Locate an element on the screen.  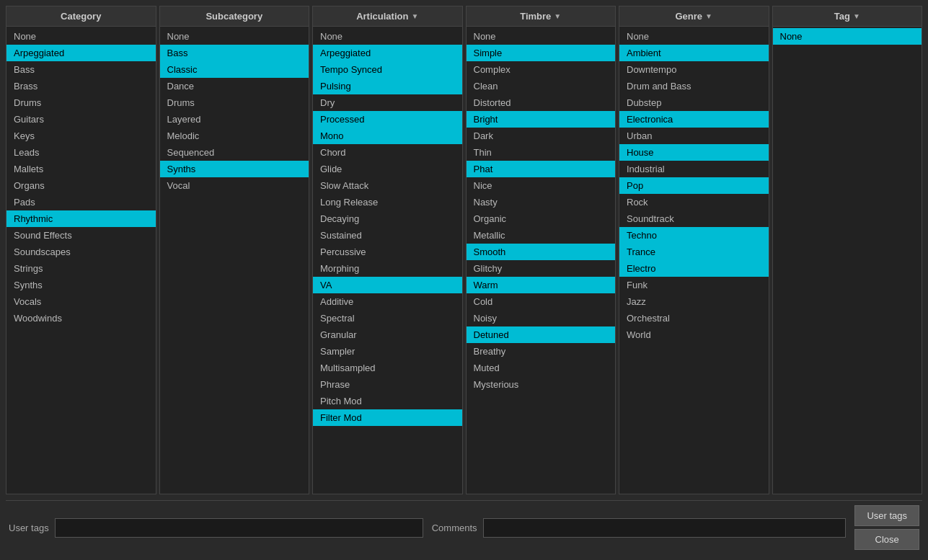
list-item: Muted is located at coordinates (541, 368).